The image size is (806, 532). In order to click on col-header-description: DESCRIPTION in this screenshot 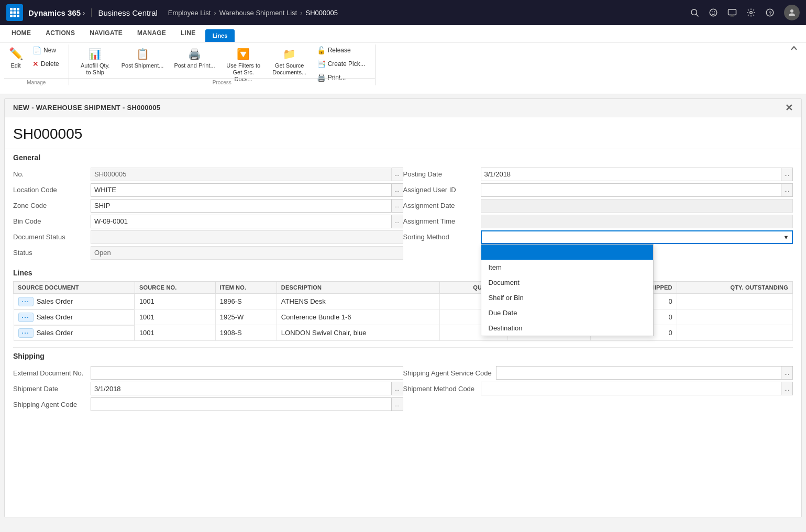, I will do `click(358, 287)`.